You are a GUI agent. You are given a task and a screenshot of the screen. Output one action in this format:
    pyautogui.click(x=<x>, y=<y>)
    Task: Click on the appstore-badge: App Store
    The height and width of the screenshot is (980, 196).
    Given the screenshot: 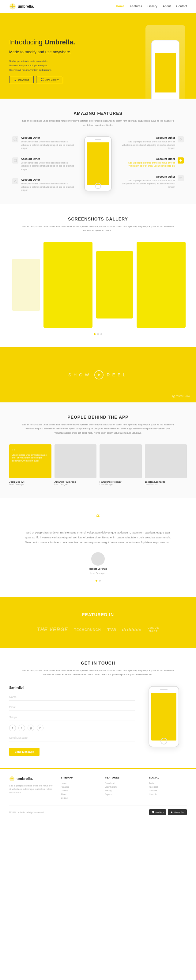 What is the action you would take?
    pyautogui.click(x=158, y=812)
    